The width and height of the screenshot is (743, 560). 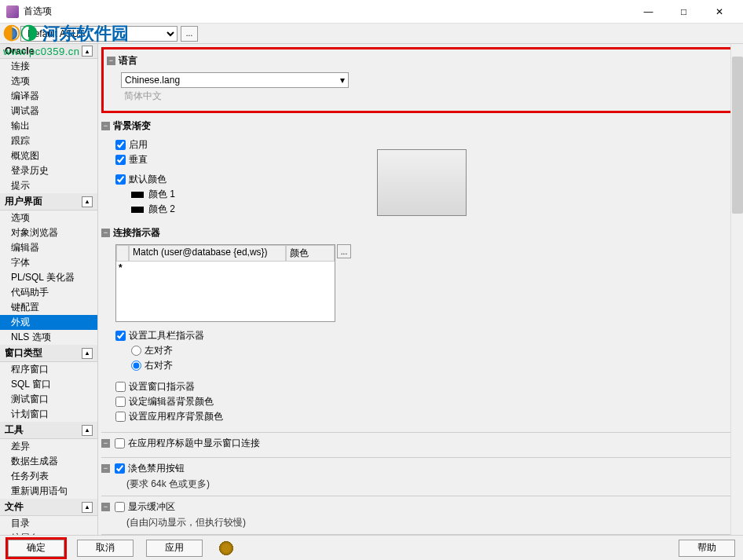 What do you see at coordinates (128, 61) in the screenshot?
I see `section-title: 语言` at bounding box center [128, 61].